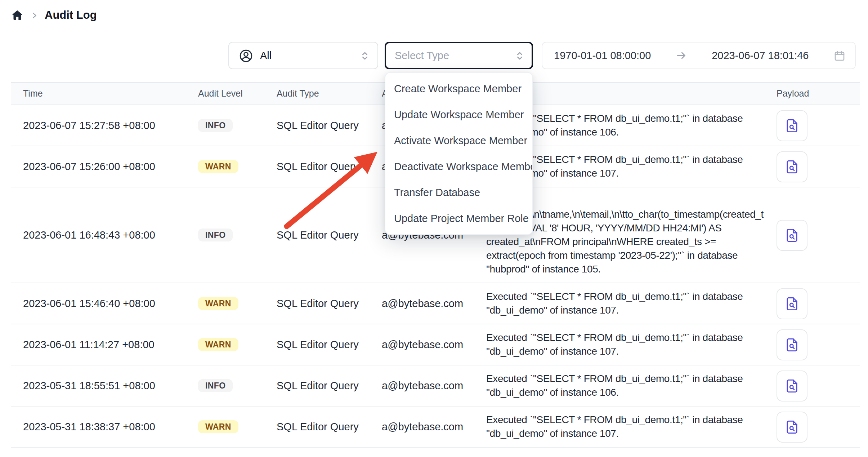 The image size is (868, 457). What do you see at coordinates (435, 386) in the screenshot?
I see `table-row: 2023-05-31 18:55:51 +08:00 INFO SQL Edit…` at bounding box center [435, 386].